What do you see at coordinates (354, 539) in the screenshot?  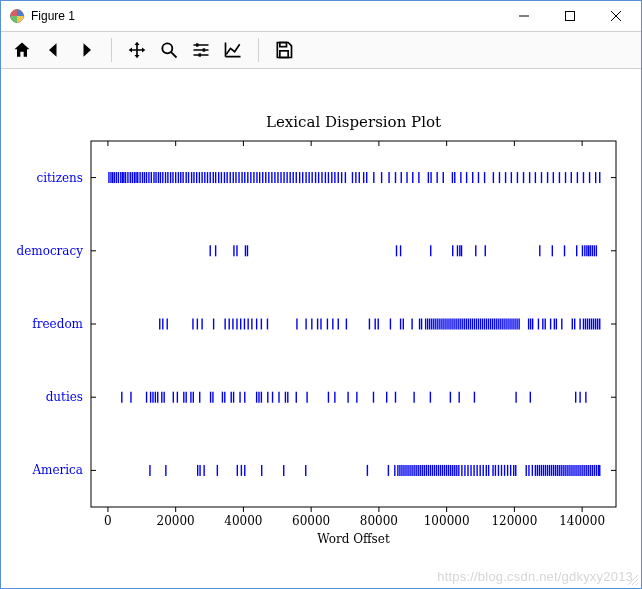 I see `x-axis-label: Word Offset` at bounding box center [354, 539].